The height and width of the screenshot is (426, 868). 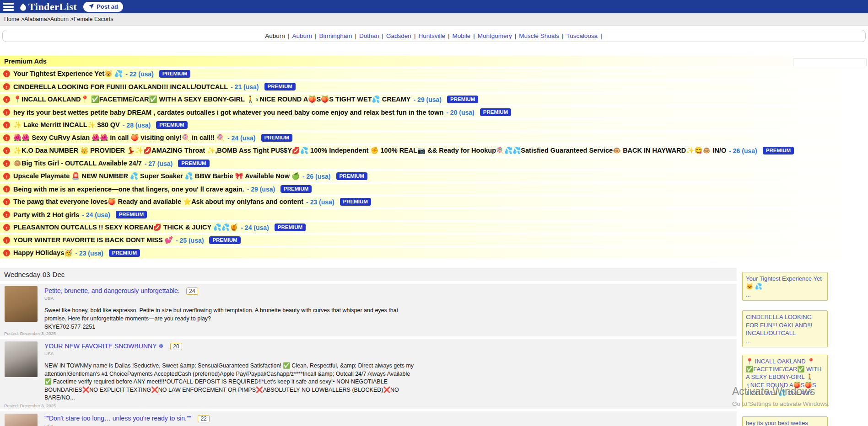 I want to click on premium-ad-title: Party with 2 Hot girls, so click(x=46, y=215).